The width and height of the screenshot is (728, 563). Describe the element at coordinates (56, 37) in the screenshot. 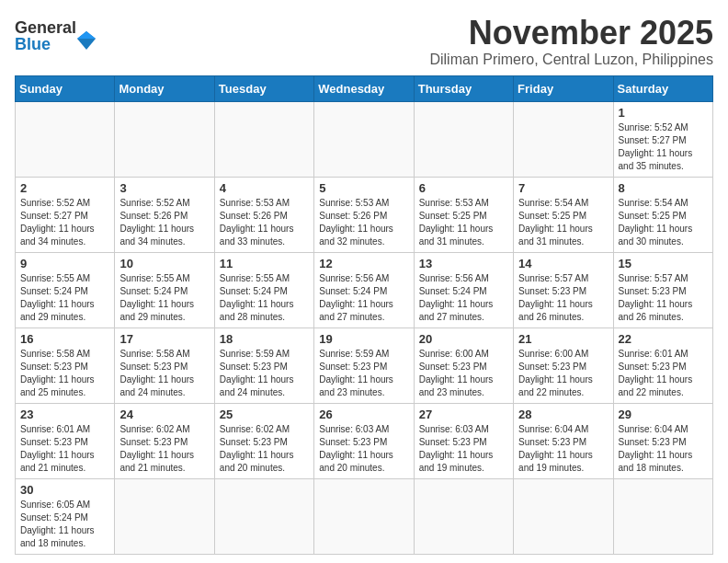

I see `logo: General Blue` at that location.